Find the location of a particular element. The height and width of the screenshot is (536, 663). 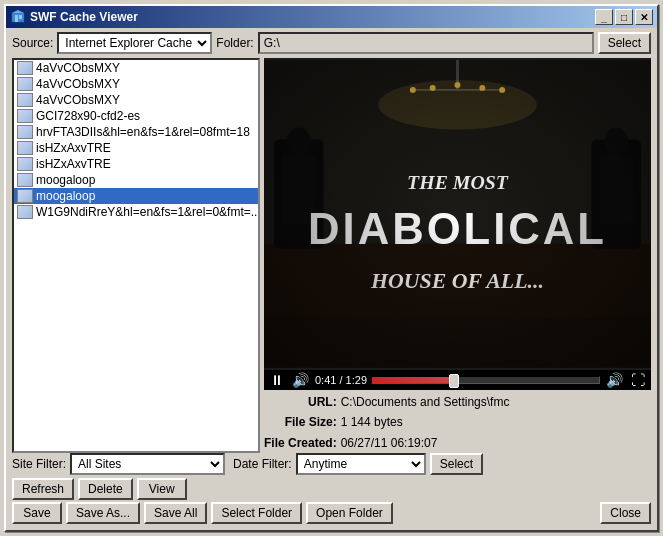

refresh-button: Refresh is located at coordinates (43, 489).